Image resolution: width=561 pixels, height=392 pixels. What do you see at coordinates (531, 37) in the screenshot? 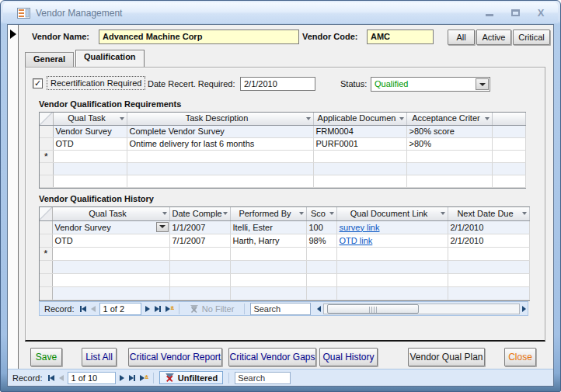
I see `critical-button: Critical` at bounding box center [531, 37].